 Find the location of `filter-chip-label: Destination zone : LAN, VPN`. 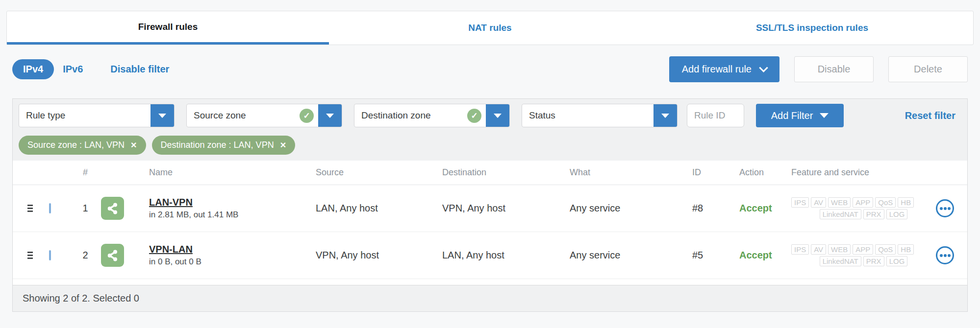

filter-chip-label: Destination zone : LAN, VPN is located at coordinates (218, 145).